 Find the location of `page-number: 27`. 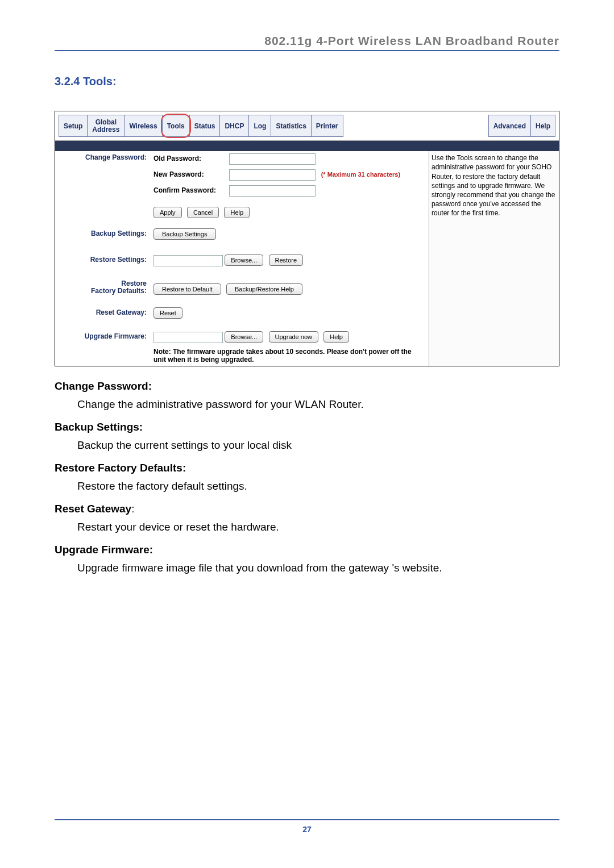

page-number: 27 is located at coordinates (307, 829).